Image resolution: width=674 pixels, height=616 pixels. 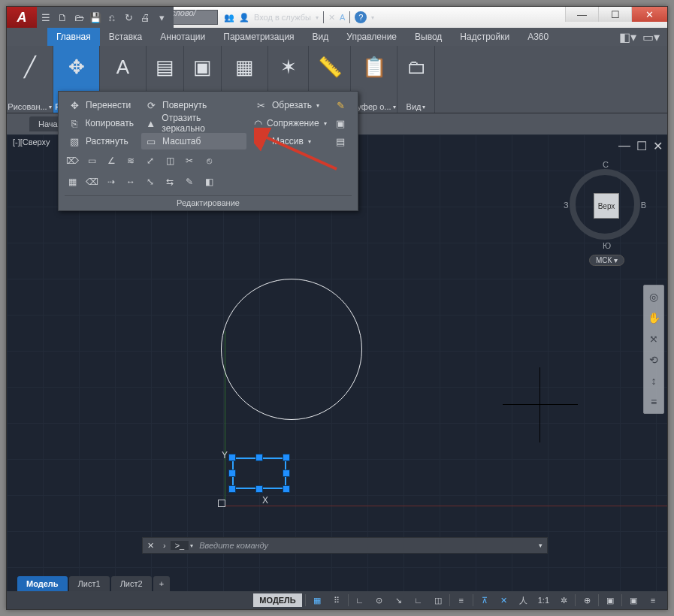 What do you see at coordinates (286, 489) in the screenshot?
I see `grip-br` at bounding box center [286, 489].